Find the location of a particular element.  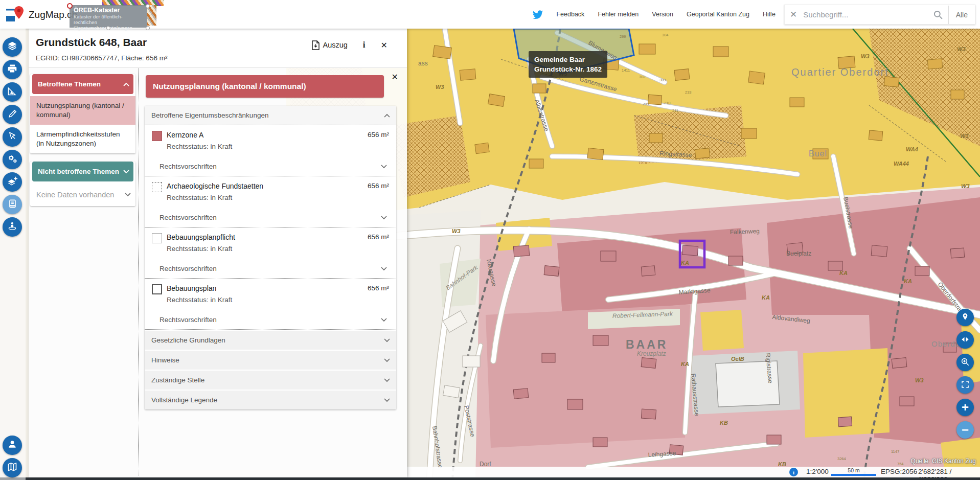

print-button is located at coordinates (12, 70).